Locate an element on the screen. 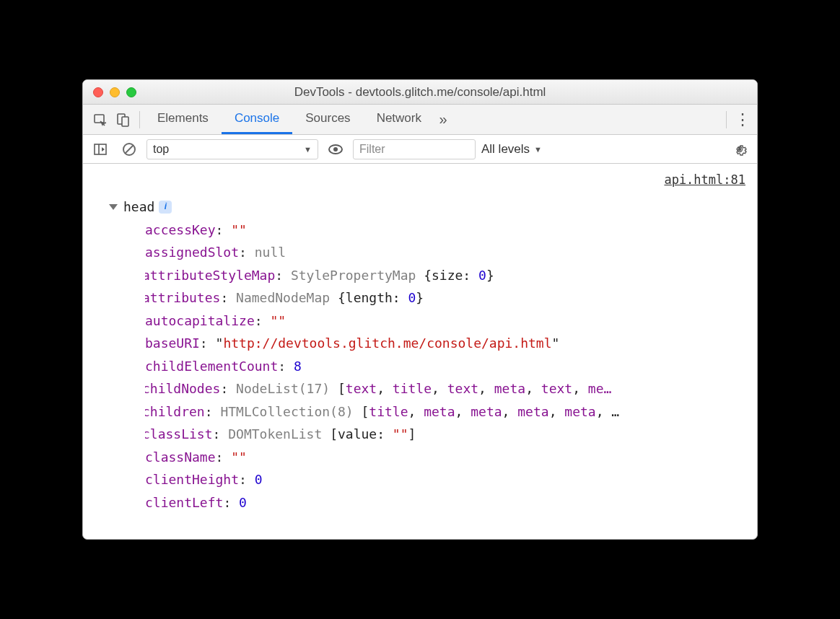 The width and height of the screenshot is (840, 619). tab-elements: Elements is located at coordinates (183, 120).